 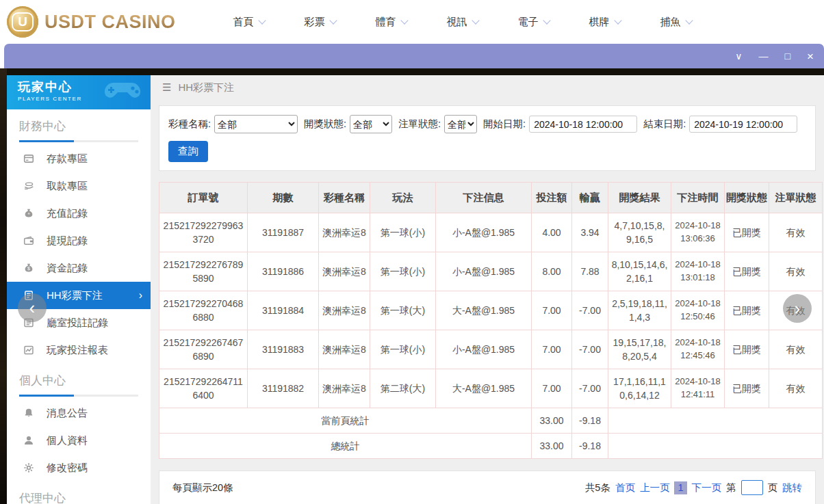 What do you see at coordinates (810, 56) in the screenshot?
I see `window-close-icon: ×` at bounding box center [810, 56].